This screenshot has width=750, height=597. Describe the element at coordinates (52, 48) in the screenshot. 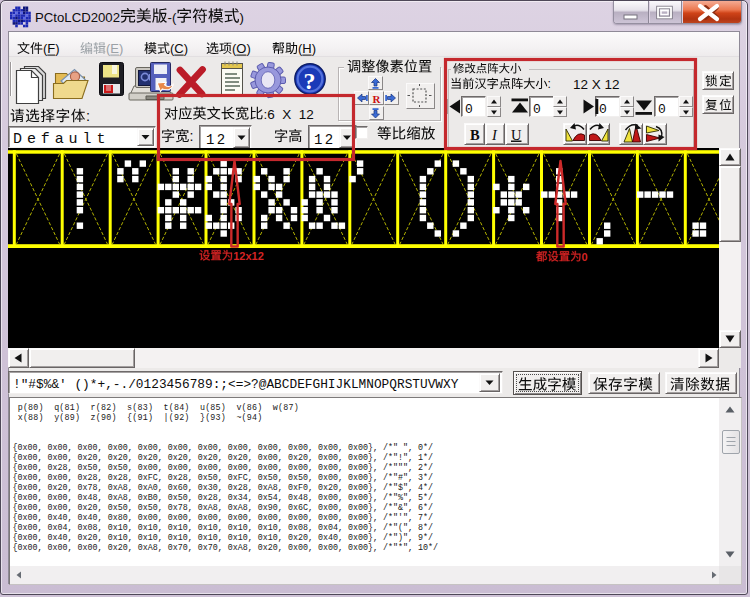

I see `svg-text: (F)` at that location.